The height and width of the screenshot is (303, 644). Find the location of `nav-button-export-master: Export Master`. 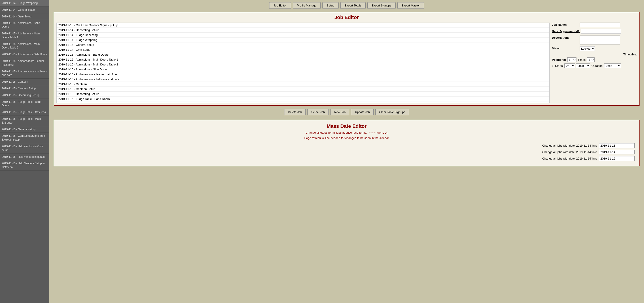

nav-button-export-master: Export Master is located at coordinates (410, 5).